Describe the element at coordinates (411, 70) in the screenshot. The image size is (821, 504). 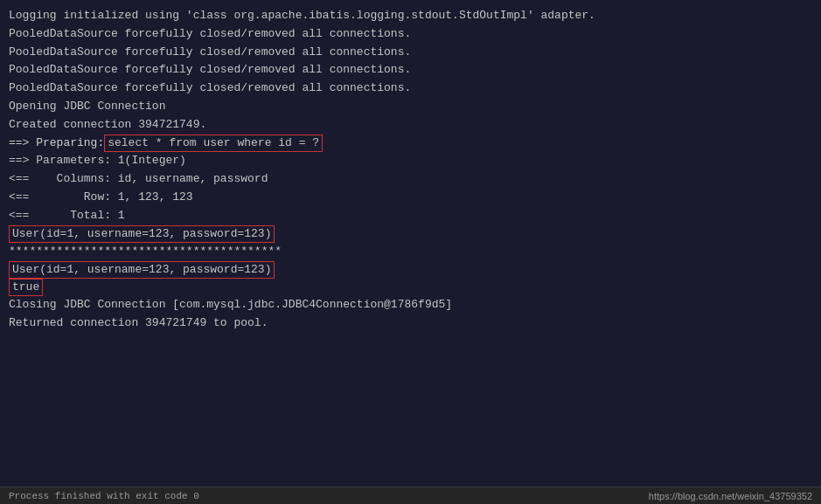
I see `log-line-4: PooledDataSource forcefully closed/remov…` at that location.